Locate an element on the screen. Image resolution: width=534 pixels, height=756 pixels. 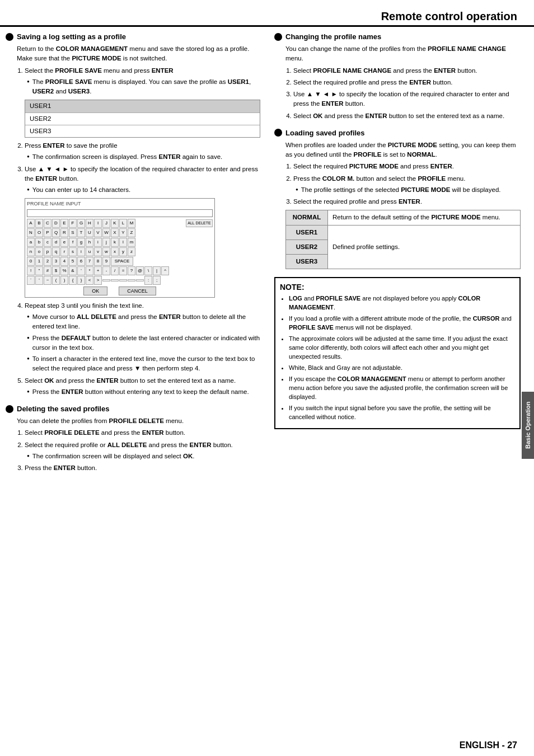
key-b: b is located at coordinates (39, 242).